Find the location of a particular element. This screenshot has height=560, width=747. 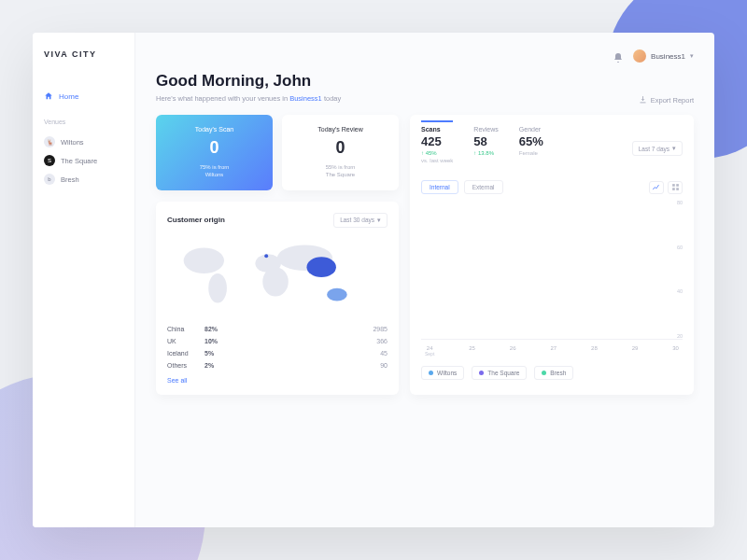

venue-avatar: S is located at coordinates (49, 161).